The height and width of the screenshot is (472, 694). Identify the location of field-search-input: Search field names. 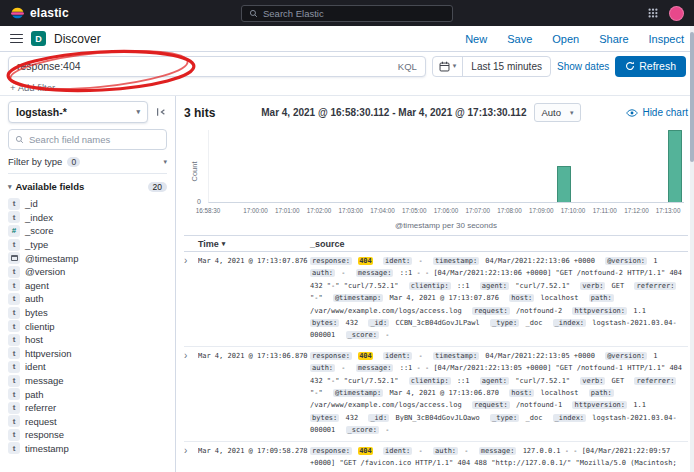
(88, 140).